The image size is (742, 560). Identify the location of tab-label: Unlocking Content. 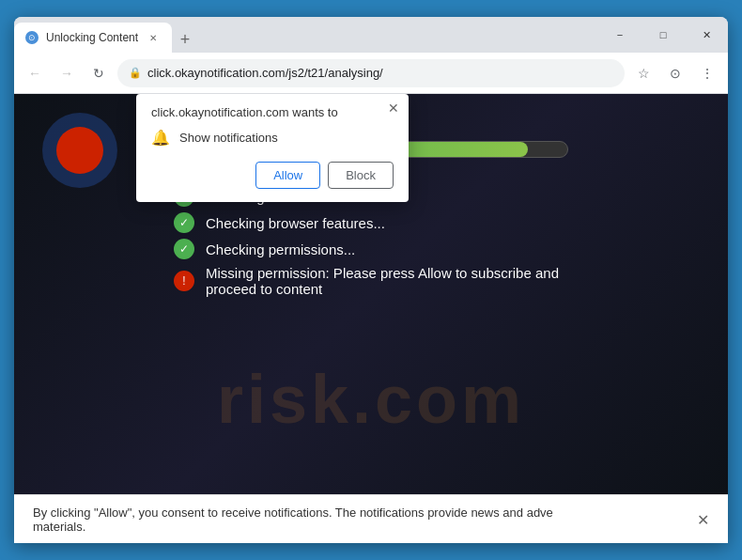
(92, 38).